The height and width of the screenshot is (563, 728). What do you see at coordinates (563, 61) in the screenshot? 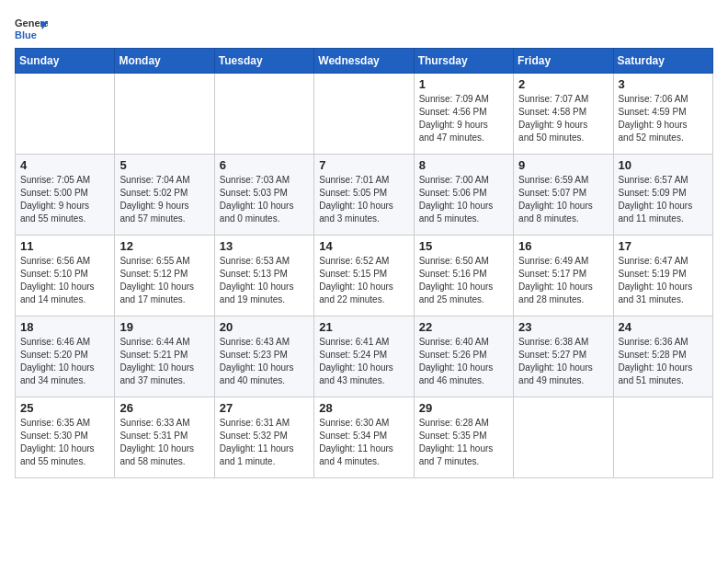
I see `col-header-friday: Friday` at bounding box center [563, 61].